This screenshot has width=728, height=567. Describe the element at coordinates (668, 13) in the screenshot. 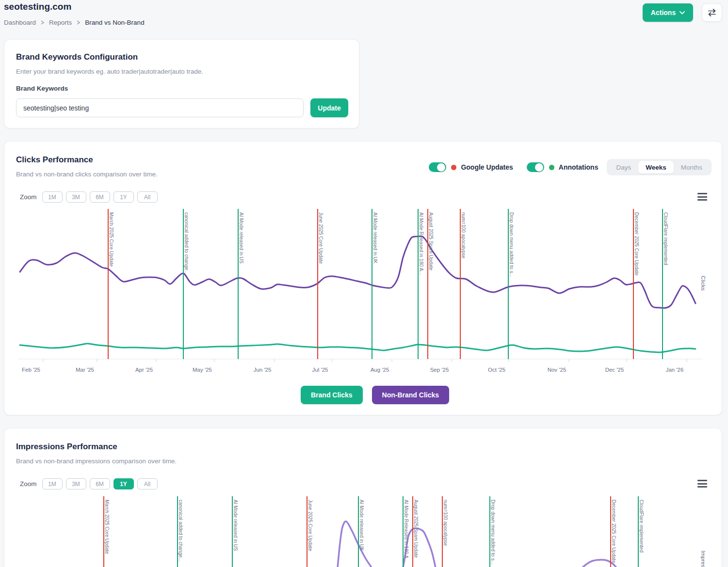

I see `actions-button: Actions` at that location.